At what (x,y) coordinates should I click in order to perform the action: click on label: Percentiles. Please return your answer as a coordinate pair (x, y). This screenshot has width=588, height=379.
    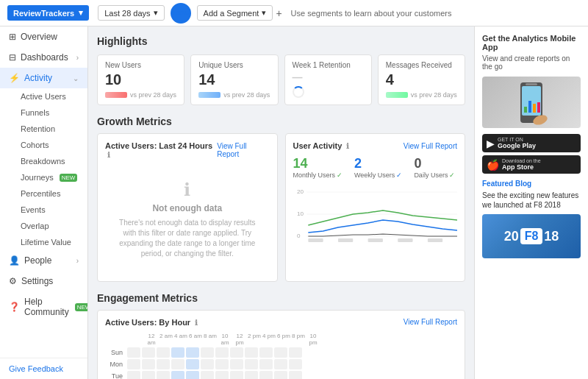
    Looking at the image, I should click on (40, 194).